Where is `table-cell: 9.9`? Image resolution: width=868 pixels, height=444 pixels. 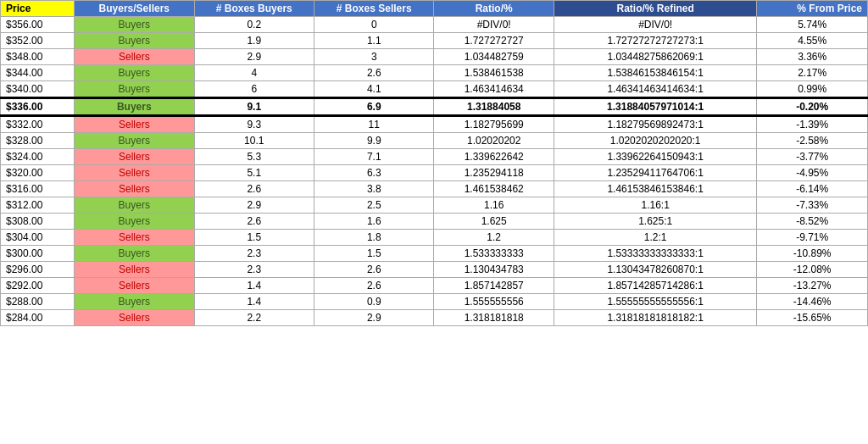
table-cell: 9.9 is located at coordinates (375, 141).